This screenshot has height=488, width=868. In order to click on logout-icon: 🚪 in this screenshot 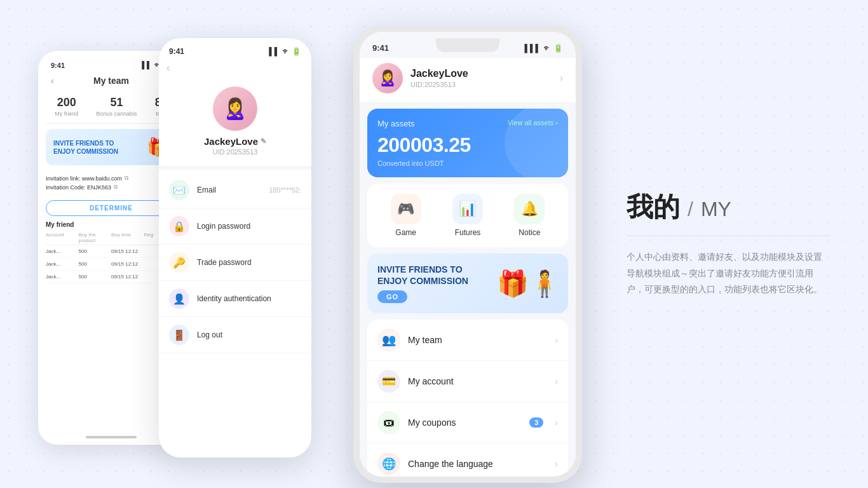, I will do `click(179, 335)`.